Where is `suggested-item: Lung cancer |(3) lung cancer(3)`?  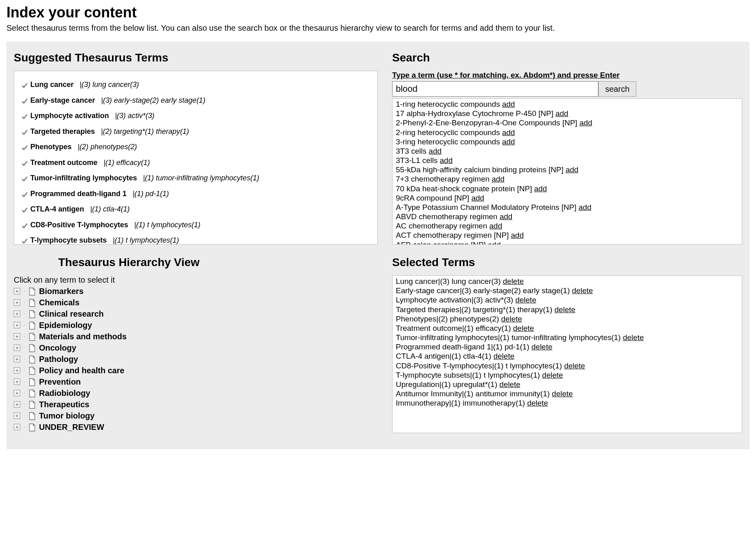
suggested-item: Lung cancer |(3) lung cancer(3) is located at coordinates (196, 86).